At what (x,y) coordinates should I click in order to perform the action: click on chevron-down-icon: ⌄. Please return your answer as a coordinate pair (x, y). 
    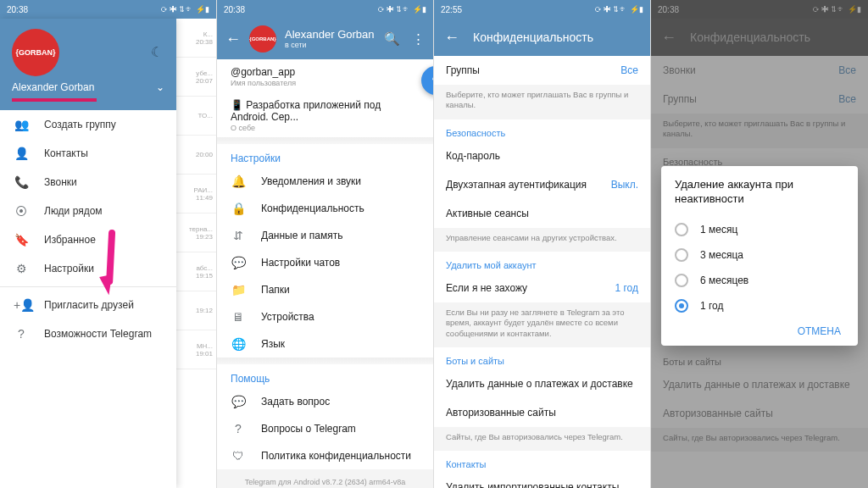
    Looking at the image, I should click on (160, 87).